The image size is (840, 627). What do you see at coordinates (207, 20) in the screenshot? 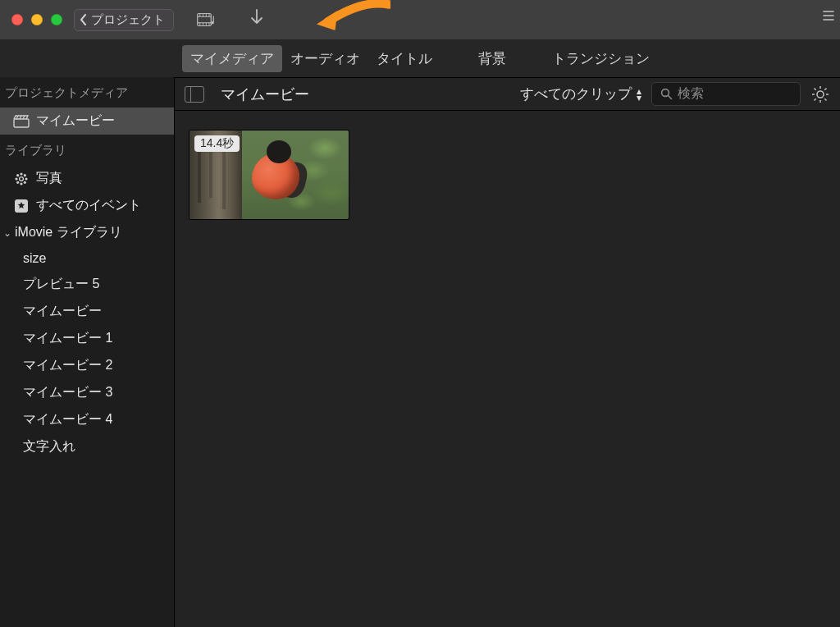
I see `media-import-button` at bounding box center [207, 20].